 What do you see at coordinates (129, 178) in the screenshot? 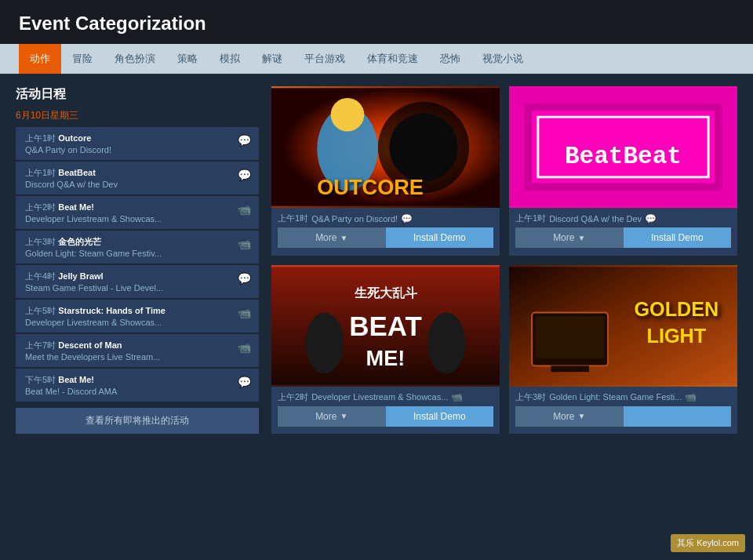
I see `event-info: 上午1时 BeatBeat Discord Q&A w/ the Dev` at bounding box center [129, 178].